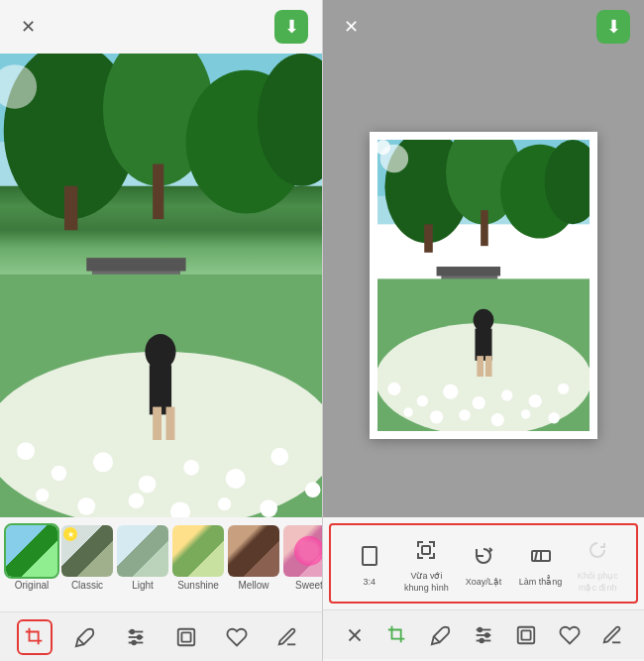  Describe the element at coordinates (612, 635) in the screenshot. I see `right-pen-icon` at that location.